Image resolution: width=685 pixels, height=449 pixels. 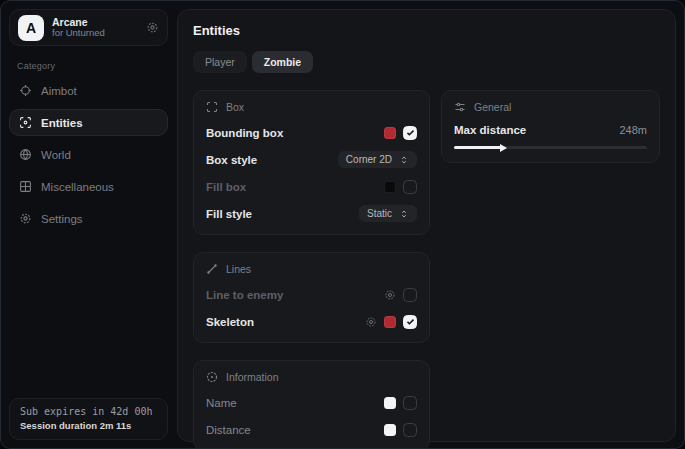 What do you see at coordinates (244, 295) in the screenshot?
I see `line-to-enemy-label: Line to enemy` at bounding box center [244, 295].